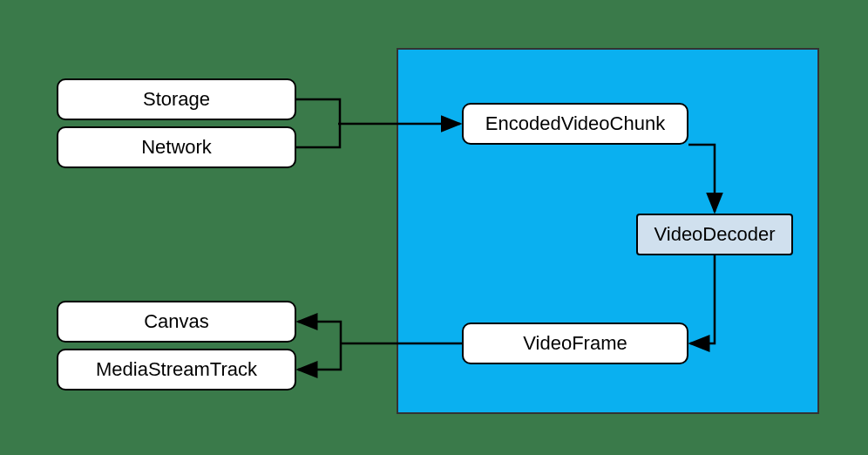 The width and height of the screenshot is (868, 455). I want to click on node-canvas: Canvas, so click(176, 322).